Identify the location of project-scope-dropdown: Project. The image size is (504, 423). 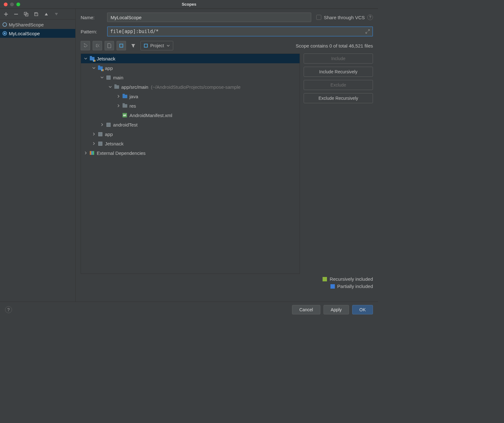
(157, 46).